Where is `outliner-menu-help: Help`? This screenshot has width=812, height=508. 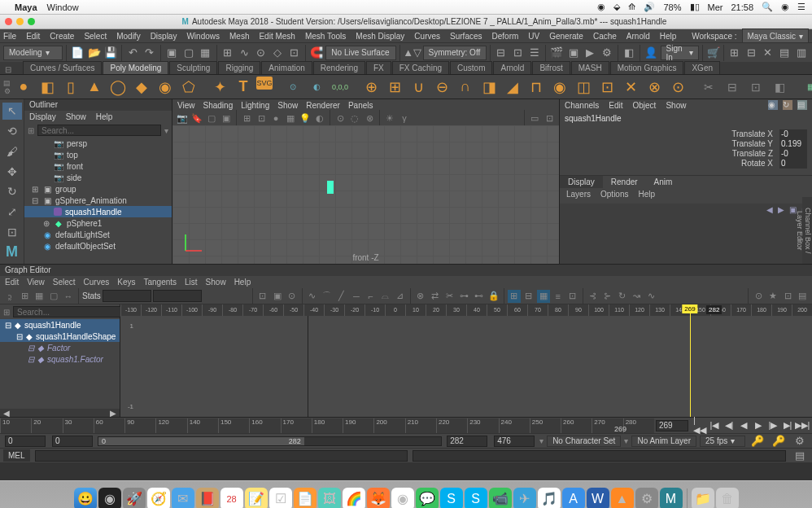 outliner-menu-help: Help is located at coordinates (104, 117).